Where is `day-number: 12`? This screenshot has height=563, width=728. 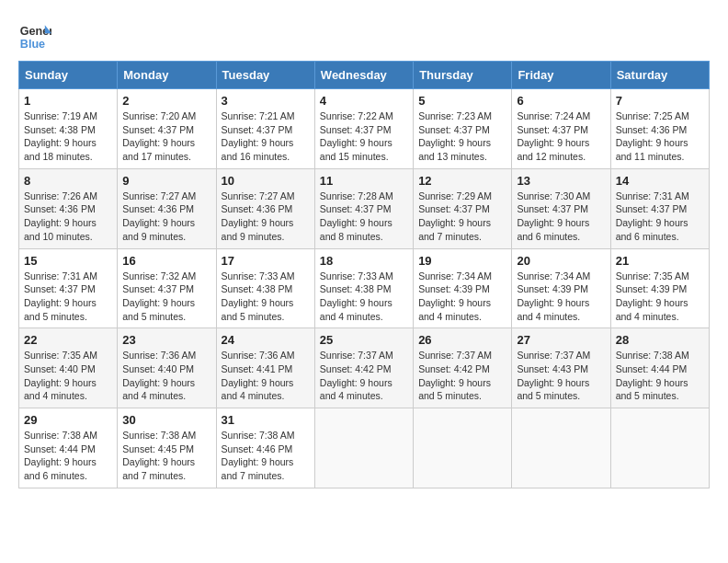 day-number: 12 is located at coordinates (462, 180).